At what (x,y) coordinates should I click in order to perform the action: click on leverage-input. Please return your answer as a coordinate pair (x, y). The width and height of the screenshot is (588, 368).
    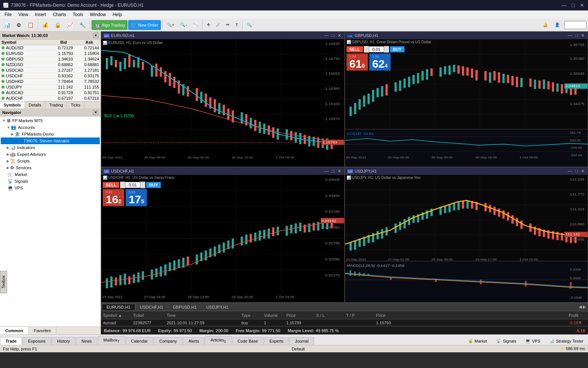
    Looking at the image, I should click on (575, 25).